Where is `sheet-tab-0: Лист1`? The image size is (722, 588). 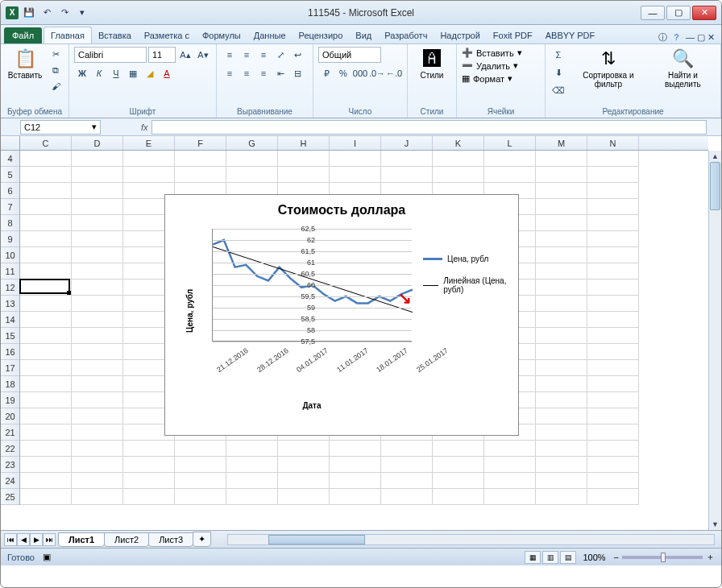
sheet-tab-0: Лист1 is located at coordinates (81, 540).